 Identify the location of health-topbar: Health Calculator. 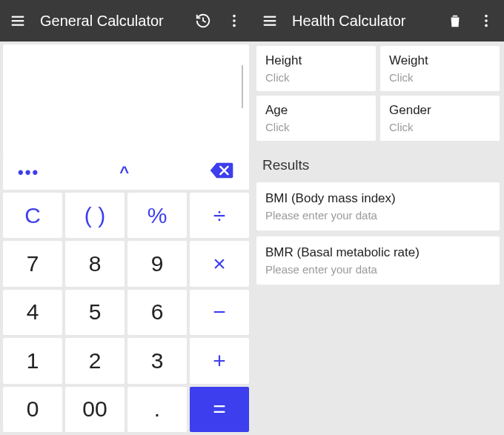
(378, 21).